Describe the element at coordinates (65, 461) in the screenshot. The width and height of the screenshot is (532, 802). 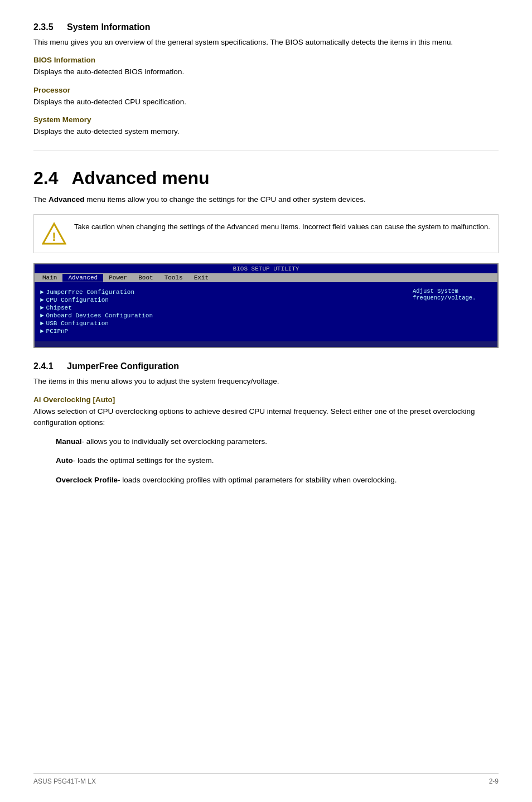
I see `option-auto-term: Auto` at that location.